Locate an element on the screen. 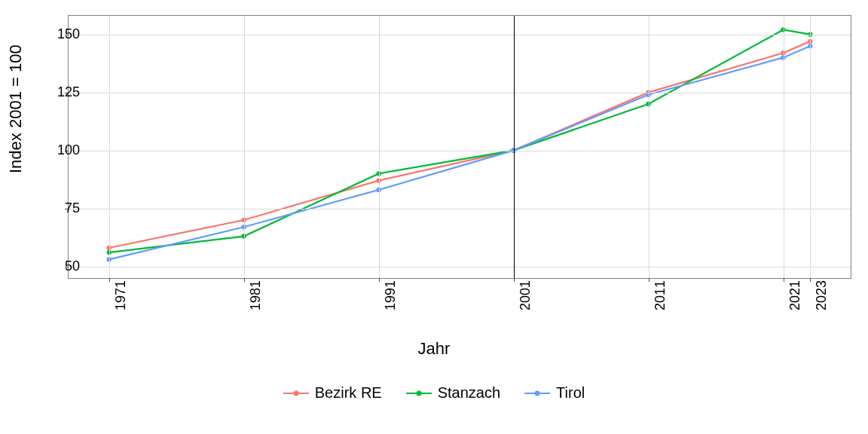  y-tick-label: 75 is located at coordinates (61, 208).